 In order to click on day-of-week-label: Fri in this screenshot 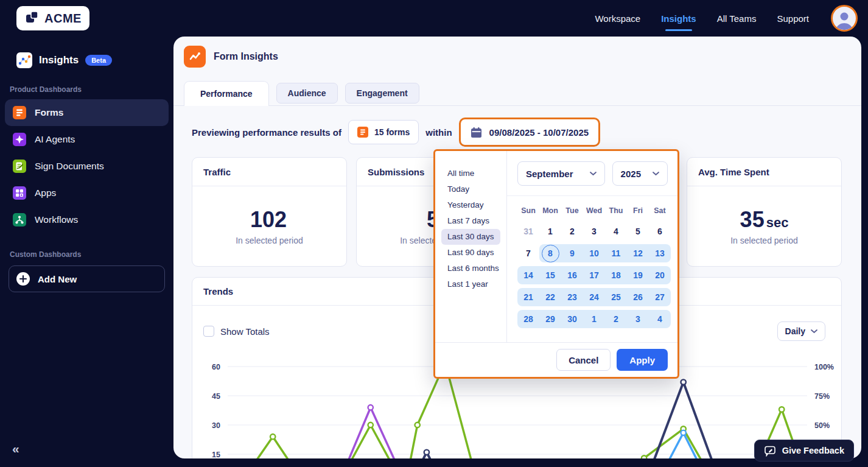, I will do `click(638, 211)`.